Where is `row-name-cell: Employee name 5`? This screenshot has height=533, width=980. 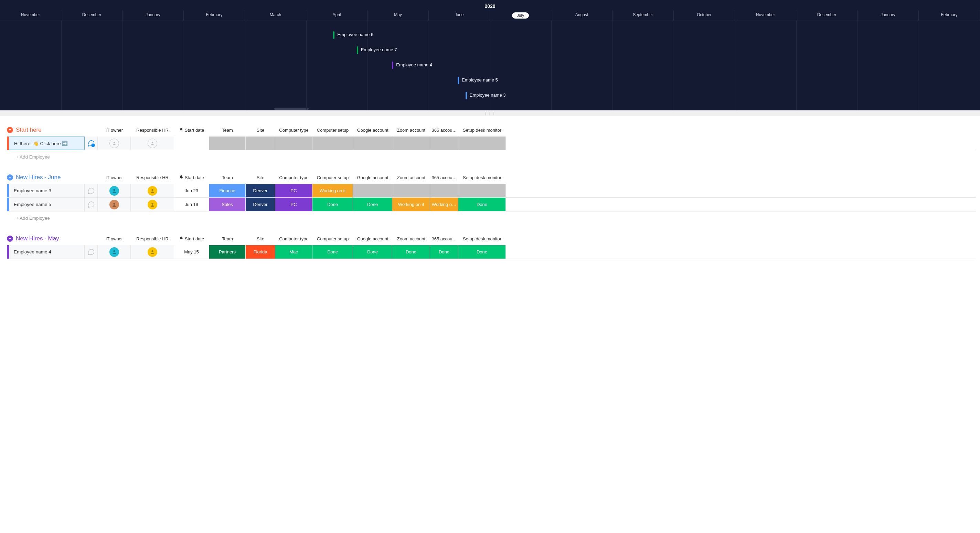
row-name-cell: Employee name 5 is located at coordinates (47, 205).